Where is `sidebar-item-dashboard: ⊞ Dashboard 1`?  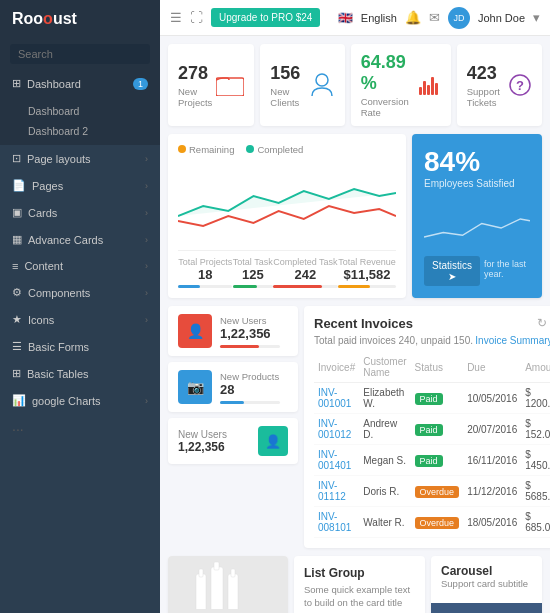
sidebar-item-dashboard: ⊞ Dashboard 1 is located at coordinates (80, 84).